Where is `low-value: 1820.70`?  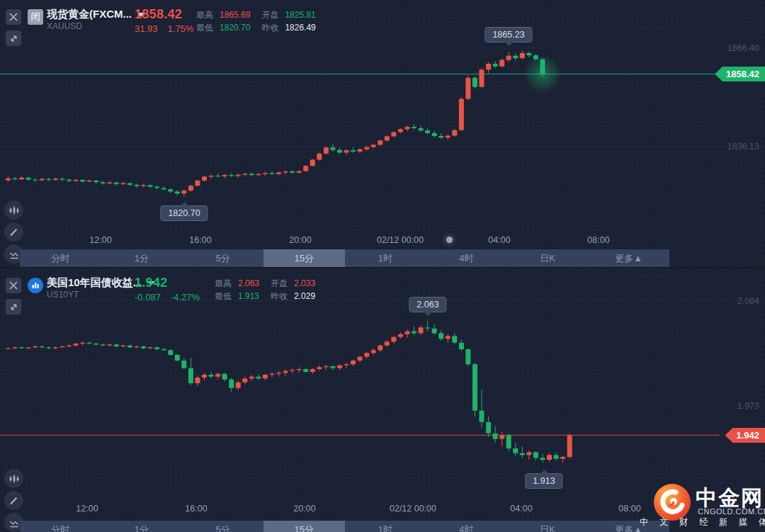 low-value: 1820.70 is located at coordinates (235, 28).